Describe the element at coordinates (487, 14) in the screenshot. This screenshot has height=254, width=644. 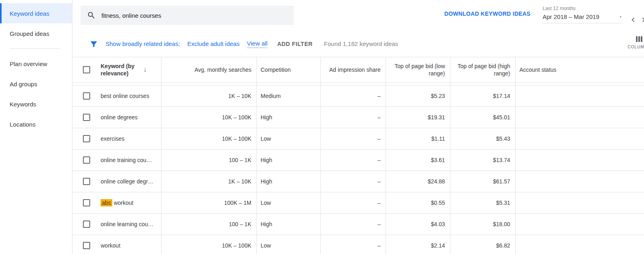
I see `download-keyword-ideas-button: DOWNLOAD KEYWORD IDEAS` at that location.